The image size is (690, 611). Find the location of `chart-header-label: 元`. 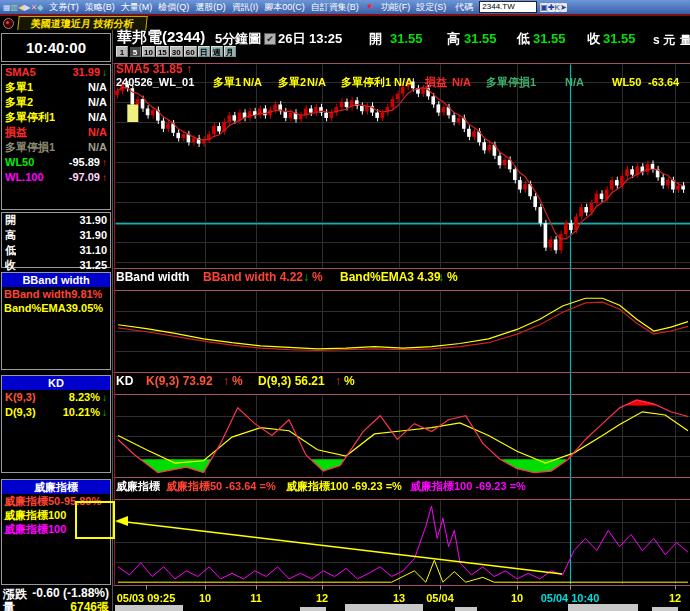

chart-header-label: 元 is located at coordinates (669, 40).